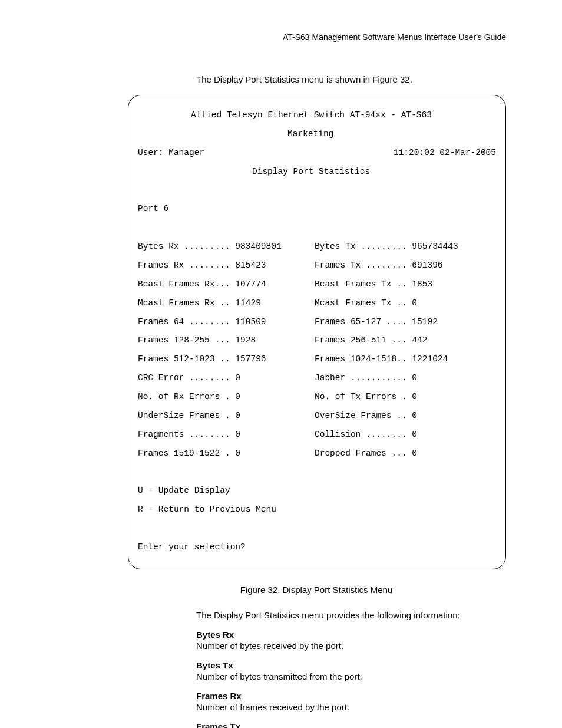  What do you see at coordinates (366, 454) in the screenshot?
I see `stat-right-11: Dropped Frames ... 0` at bounding box center [366, 454].